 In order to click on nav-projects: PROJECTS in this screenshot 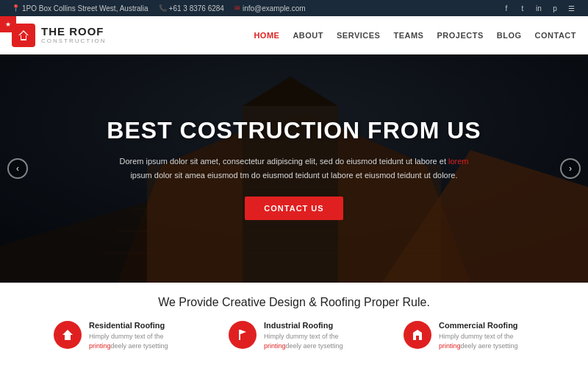, I will do `click(460, 35)`.